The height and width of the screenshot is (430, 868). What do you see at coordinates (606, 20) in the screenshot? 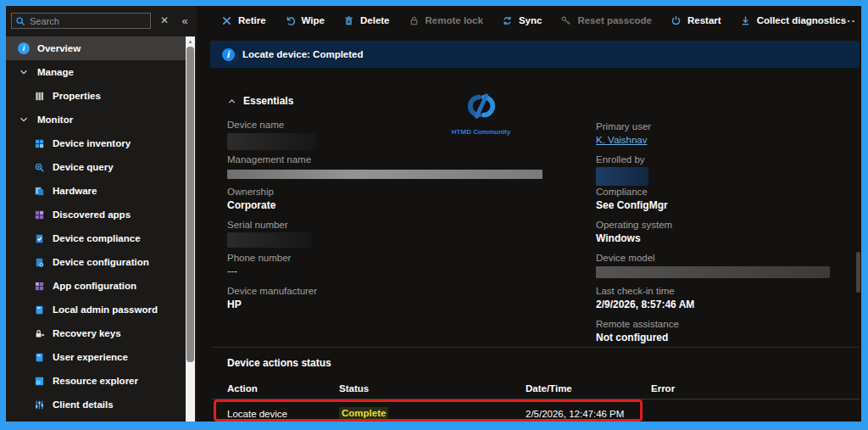
I see `reset-passcode-button: Reset passcode` at bounding box center [606, 20].